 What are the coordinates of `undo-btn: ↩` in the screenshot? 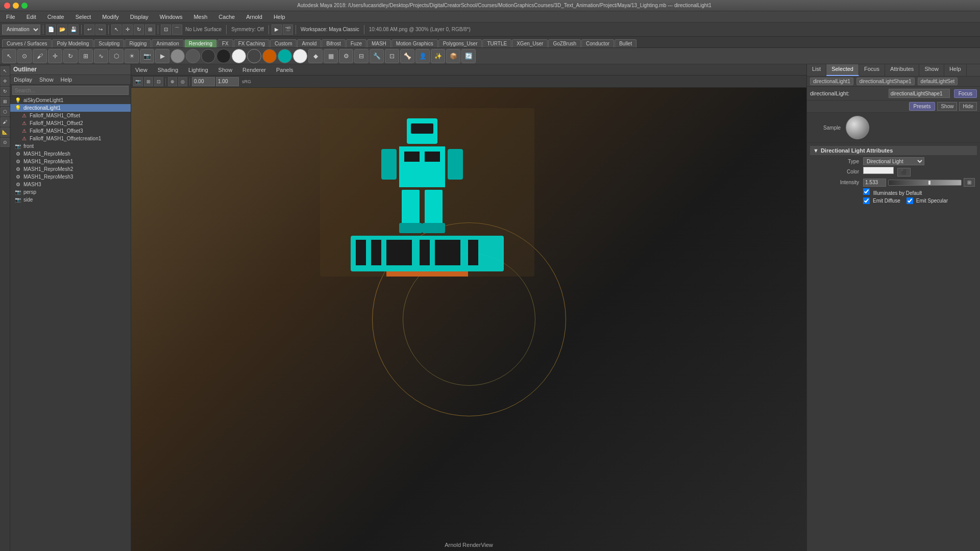 It's located at (89, 30).